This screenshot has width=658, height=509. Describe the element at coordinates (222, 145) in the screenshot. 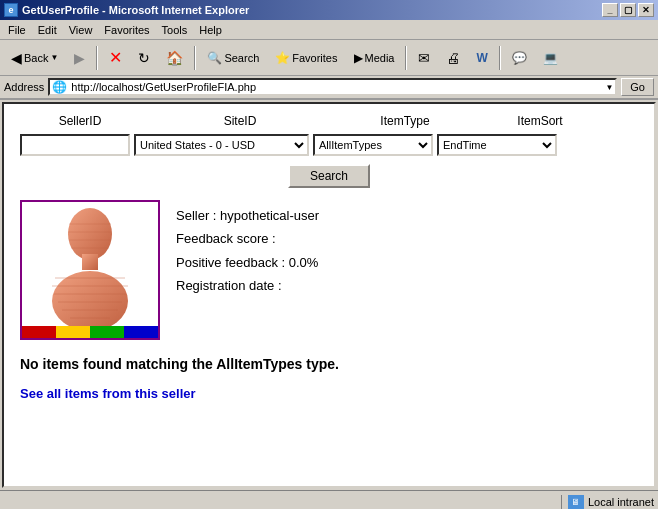

I see `site-id-select: United States - 0 - USD` at that location.